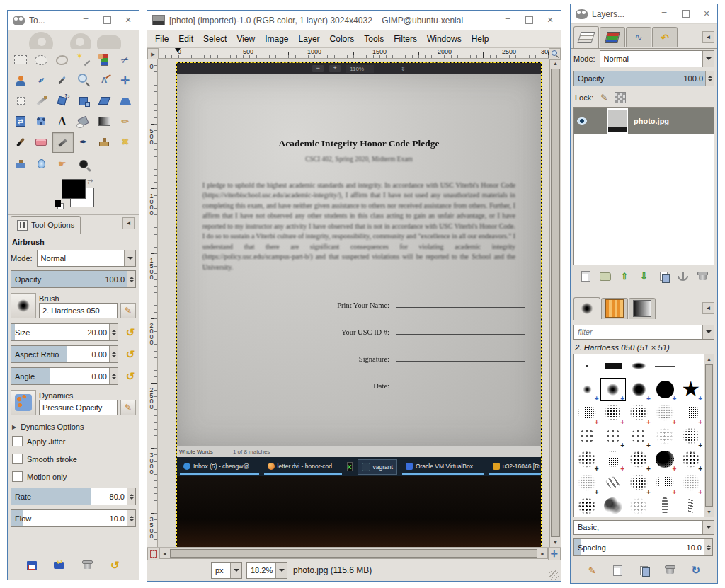 The height and width of the screenshot is (588, 725). Describe the element at coordinates (58, 204) in the screenshot. I see `default-colors-icon` at that location.